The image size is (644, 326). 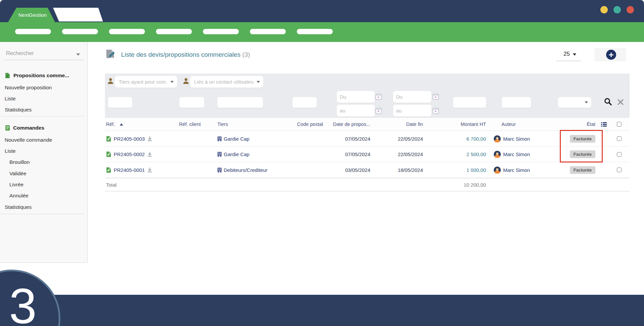 What do you see at coordinates (246, 170) in the screenshot?
I see `thirdparty-link: Debiteurs/Crediteur` at bounding box center [246, 170].